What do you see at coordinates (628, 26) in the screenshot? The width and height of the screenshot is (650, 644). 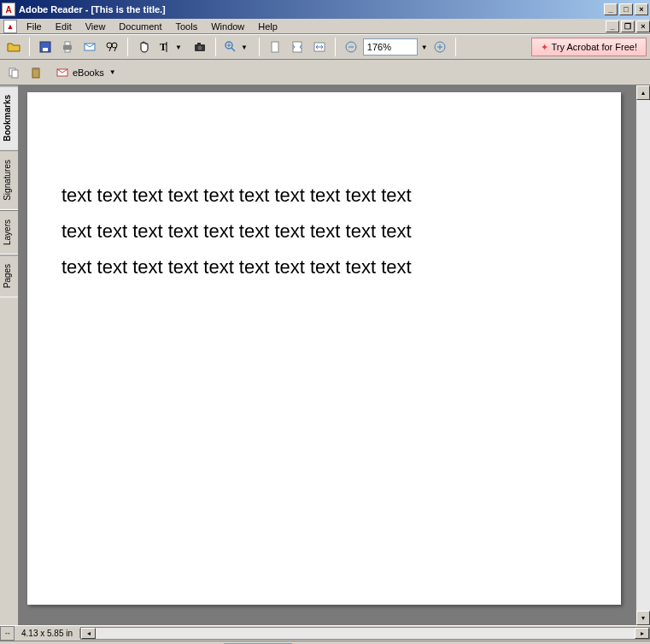 I see `mdi-restore-button: ❐` at bounding box center [628, 26].